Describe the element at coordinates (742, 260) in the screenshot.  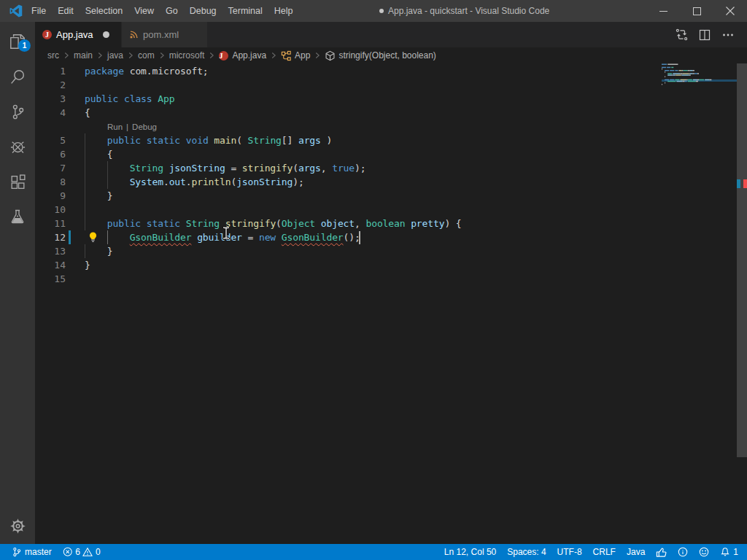
I see `scrollbar-slider` at that location.